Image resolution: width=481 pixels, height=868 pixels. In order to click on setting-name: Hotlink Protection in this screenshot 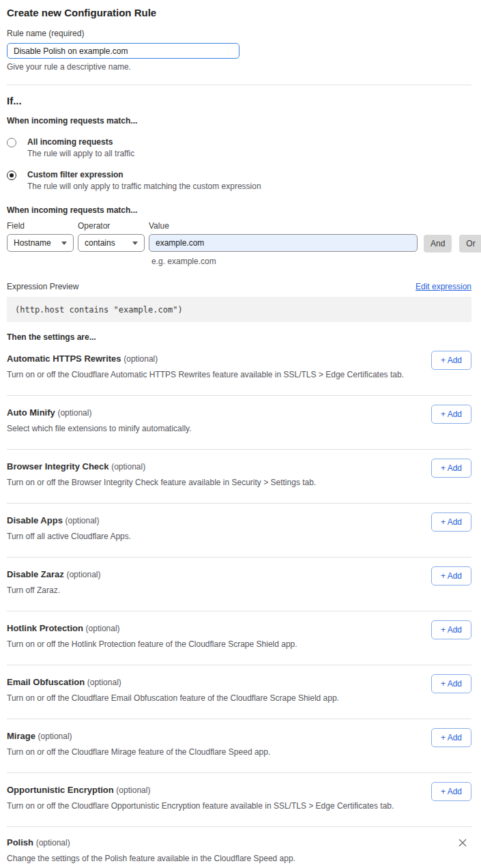, I will do `click(45, 628)`.